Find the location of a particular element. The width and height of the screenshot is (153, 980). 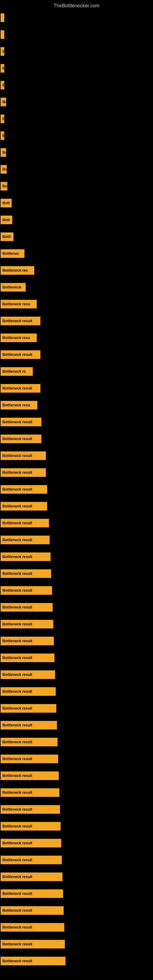

bar-label: Bottl is located at coordinates (7, 237).